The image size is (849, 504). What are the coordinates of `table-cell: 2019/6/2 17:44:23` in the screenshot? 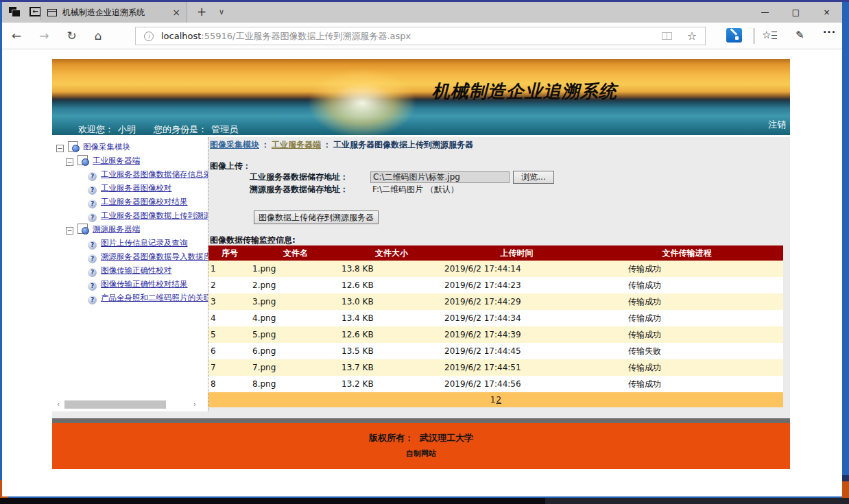 It's located at (517, 285).